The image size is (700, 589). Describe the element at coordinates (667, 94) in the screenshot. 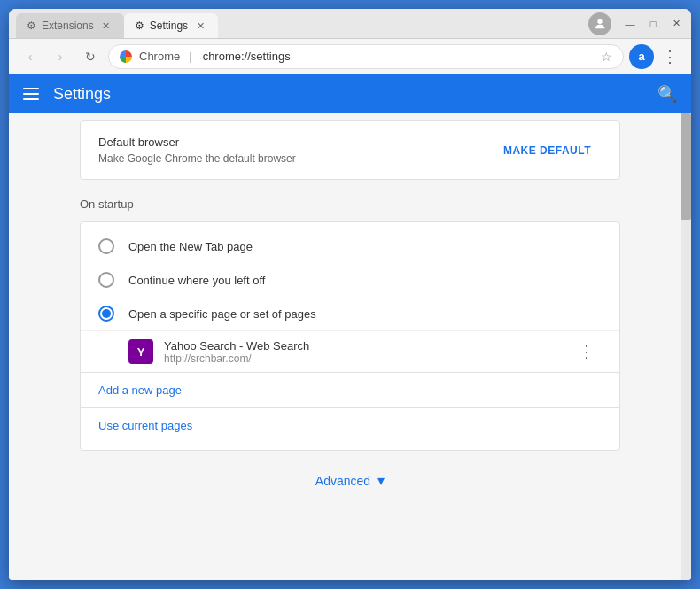

I see `settings-search-icon: 🔍` at that location.